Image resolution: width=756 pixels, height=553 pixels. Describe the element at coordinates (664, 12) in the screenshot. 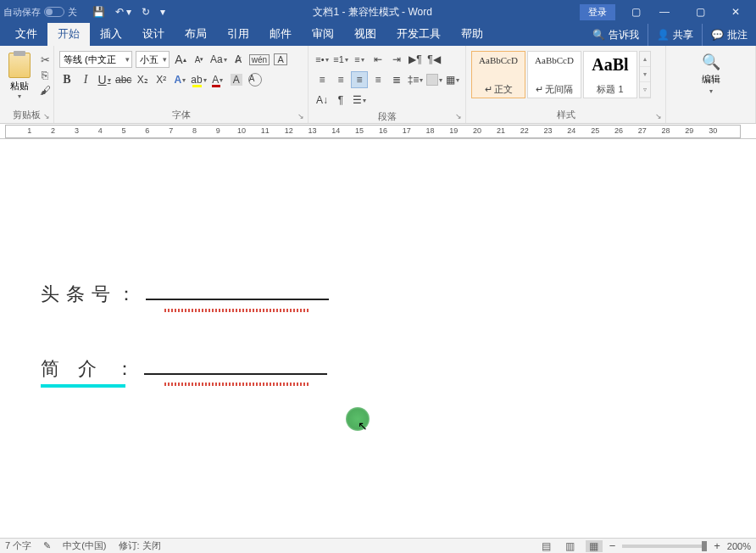

I see `minimize-button: —` at that location.